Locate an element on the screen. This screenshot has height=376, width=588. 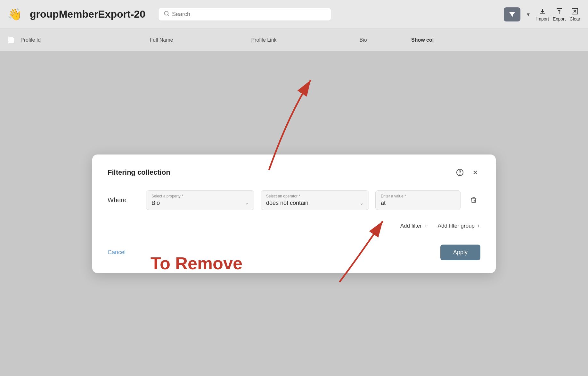
add-filter-label: Add filter is located at coordinates (411, 226).